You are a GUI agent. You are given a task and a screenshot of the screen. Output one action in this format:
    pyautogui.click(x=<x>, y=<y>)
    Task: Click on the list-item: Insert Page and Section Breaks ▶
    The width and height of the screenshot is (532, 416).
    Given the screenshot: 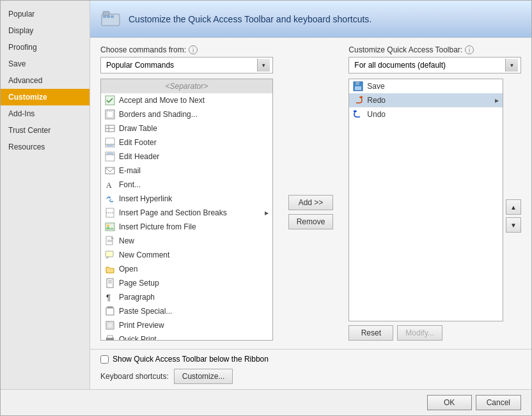 What is the action you would take?
    pyautogui.click(x=187, y=213)
    